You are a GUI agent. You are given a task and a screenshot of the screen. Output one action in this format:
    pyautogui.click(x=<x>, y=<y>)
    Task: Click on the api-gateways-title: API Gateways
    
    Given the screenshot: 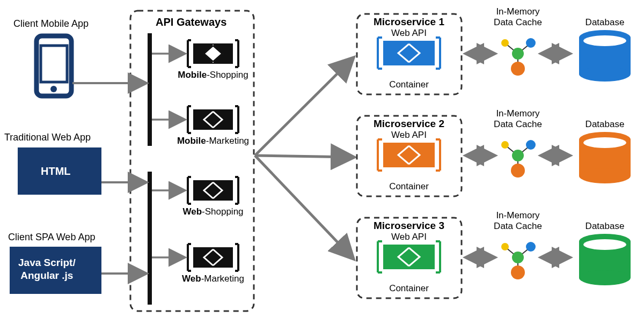 What is the action you would take?
    pyautogui.click(x=191, y=23)
    